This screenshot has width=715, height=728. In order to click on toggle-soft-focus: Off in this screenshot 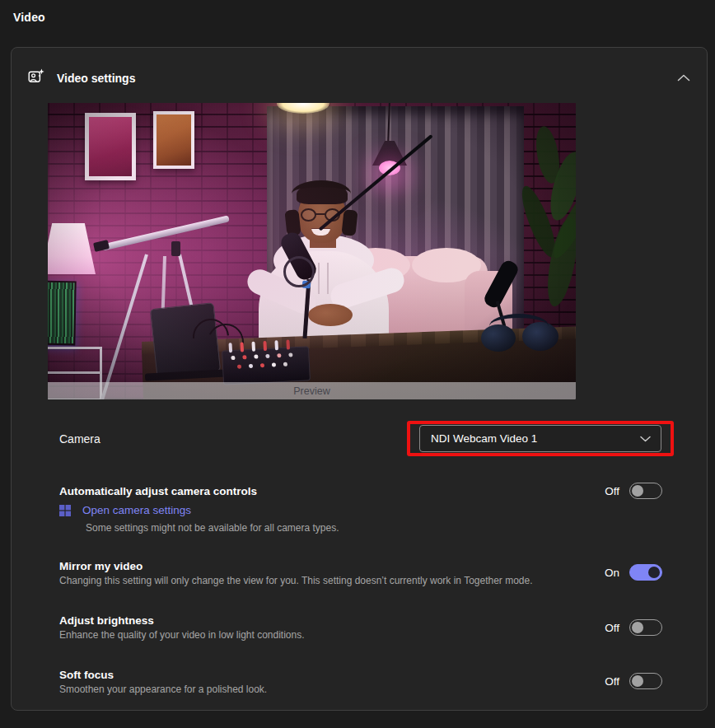, I will do `click(633, 681)`.